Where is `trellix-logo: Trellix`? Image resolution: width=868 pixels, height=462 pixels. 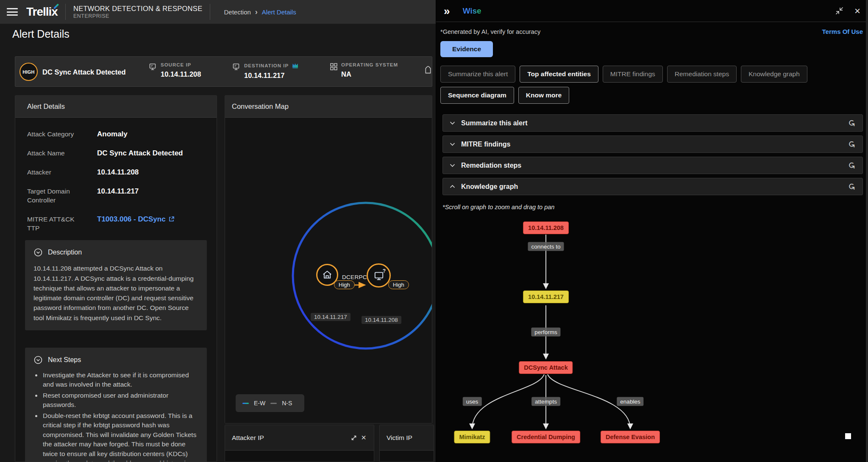 trellix-logo: Trellix is located at coordinates (42, 12).